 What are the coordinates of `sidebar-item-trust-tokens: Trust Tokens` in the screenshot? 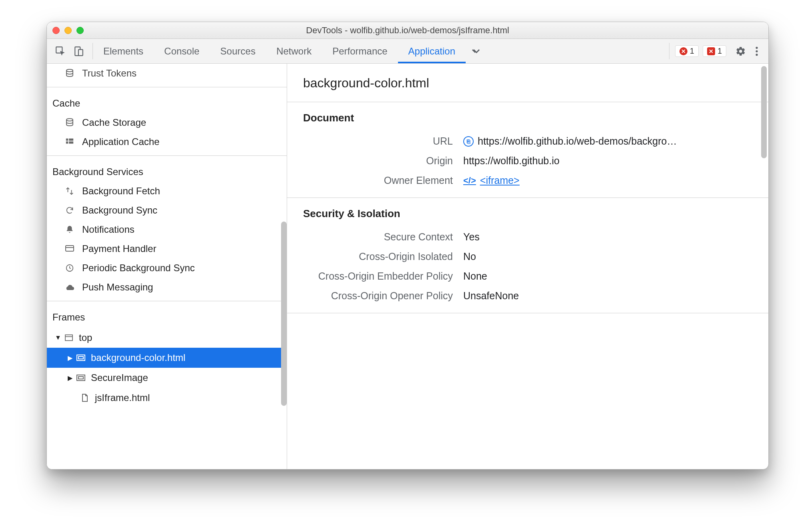 It's located at (167, 73).